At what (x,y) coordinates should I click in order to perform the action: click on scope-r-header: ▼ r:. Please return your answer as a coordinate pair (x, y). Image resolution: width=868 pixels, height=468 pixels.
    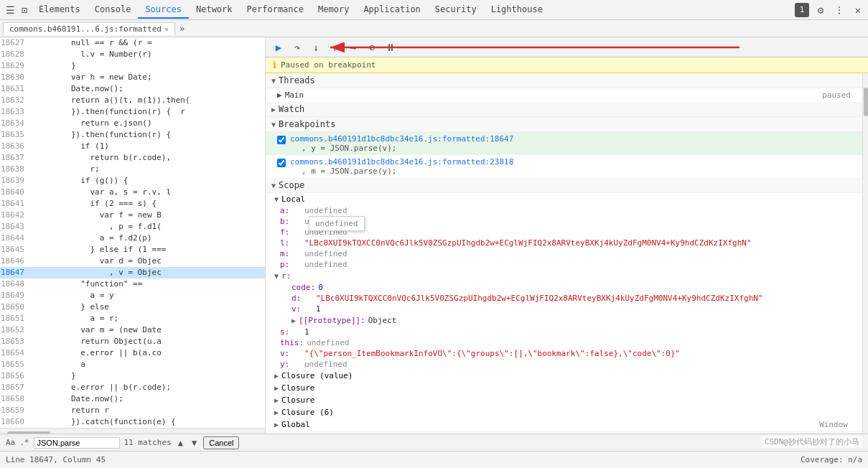
    Looking at the image, I should click on (564, 276).